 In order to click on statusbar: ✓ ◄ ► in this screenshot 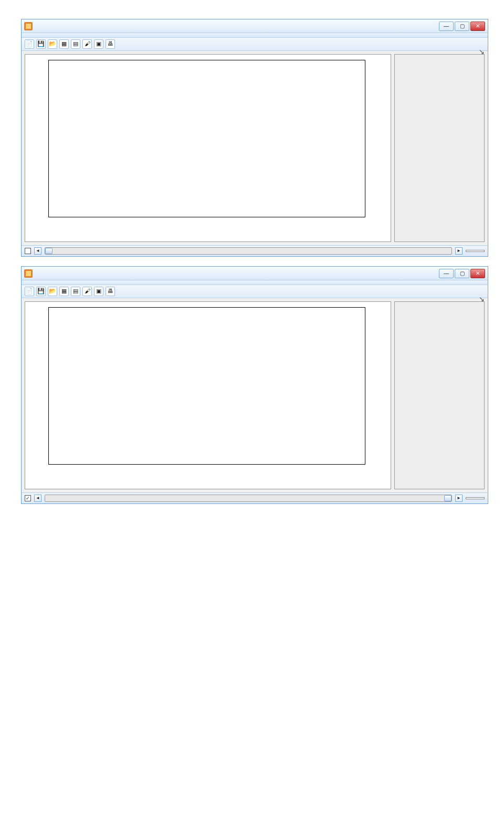, I will do `click(255, 498)`.